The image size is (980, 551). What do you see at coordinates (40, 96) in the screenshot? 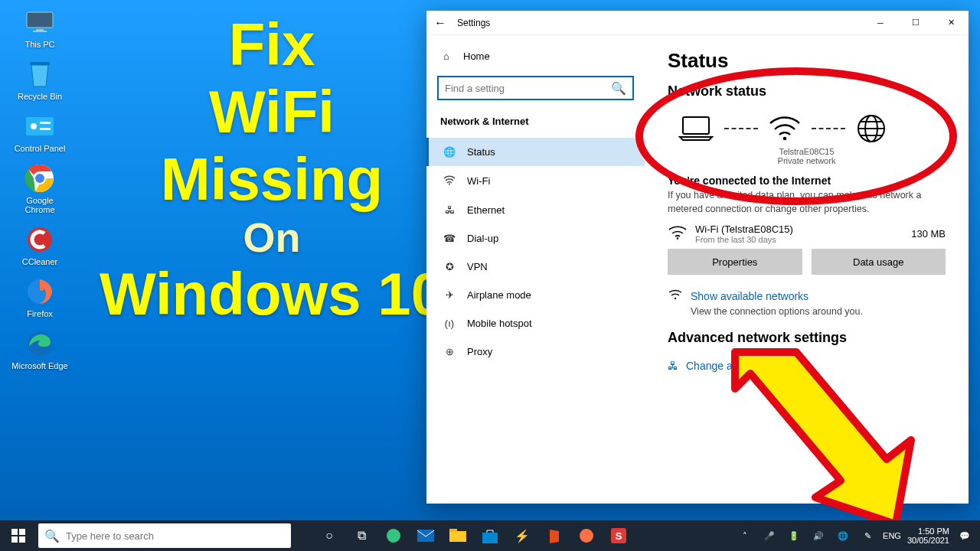
I see `desktop-icon-label: Recycle Bin` at bounding box center [40, 96].